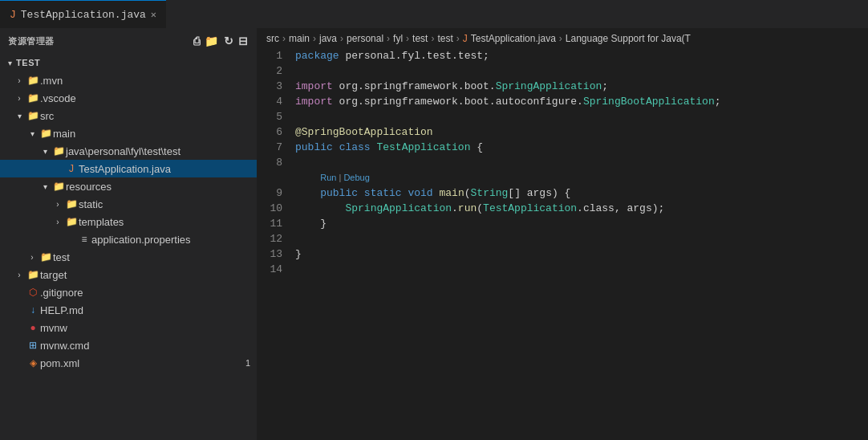 The image size is (868, 440). What do you see at coordinates (13, 14) in the screenshot?
I see `java-tab-icon: J` at bounding box center [13, 14].